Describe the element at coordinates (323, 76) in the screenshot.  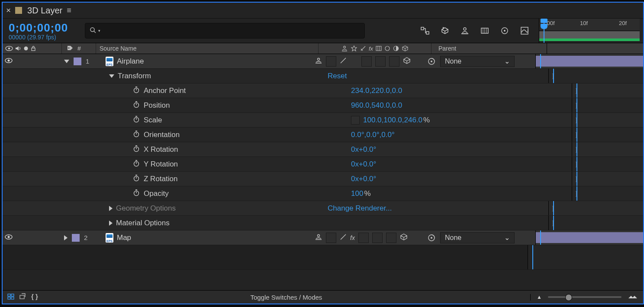
I see `transform-group-row: Transform Reset I` at that location.